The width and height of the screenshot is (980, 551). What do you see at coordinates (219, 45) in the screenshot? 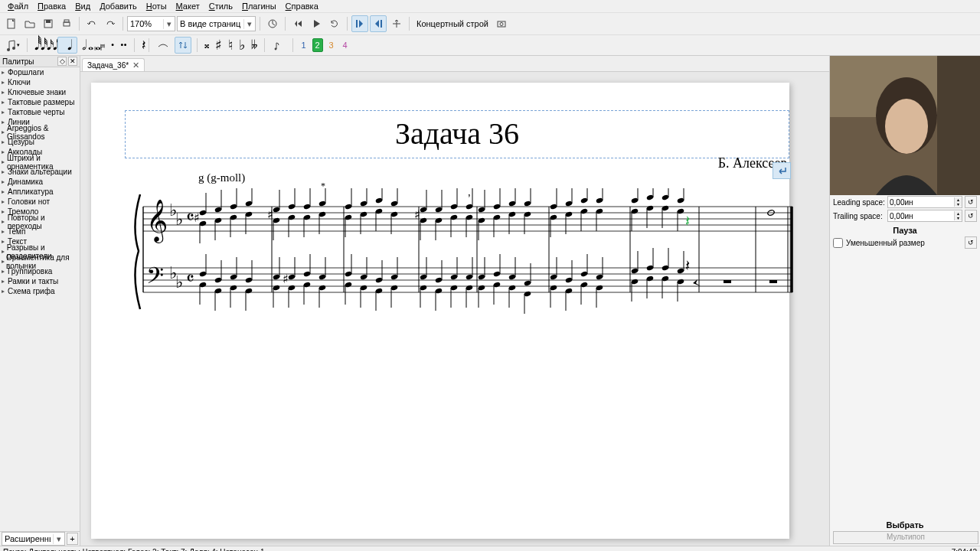
I see `sharp-icon: ♯` at bounding box center [219, 45].